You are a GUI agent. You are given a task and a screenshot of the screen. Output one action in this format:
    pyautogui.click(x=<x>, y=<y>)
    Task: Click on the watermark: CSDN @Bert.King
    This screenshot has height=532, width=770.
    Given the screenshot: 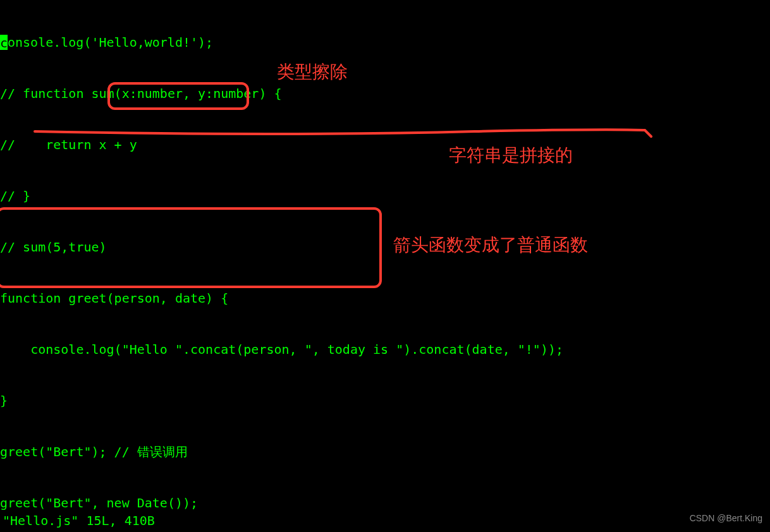 What is the action you would take?
    pyautogui.click(x=726, y=518)
    